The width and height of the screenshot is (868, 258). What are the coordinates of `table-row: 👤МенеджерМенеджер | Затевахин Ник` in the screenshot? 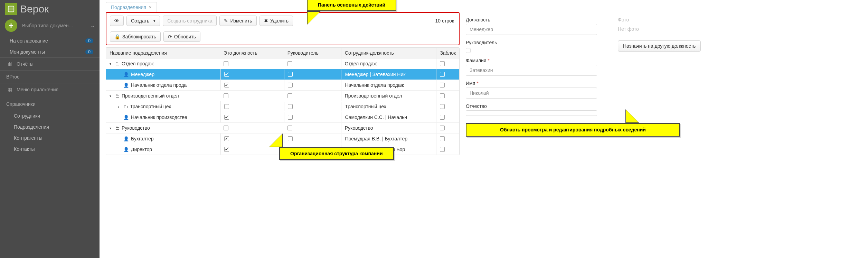 It's located at (283, 75).